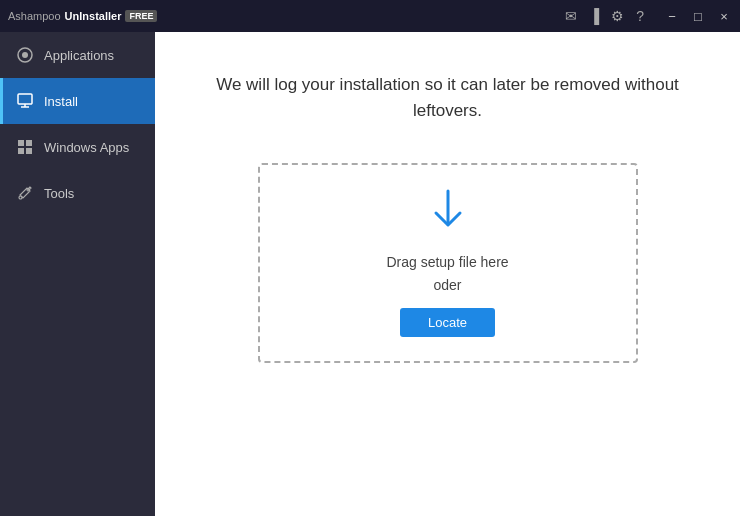  I want to click on tools-icon, so click(25, 193).